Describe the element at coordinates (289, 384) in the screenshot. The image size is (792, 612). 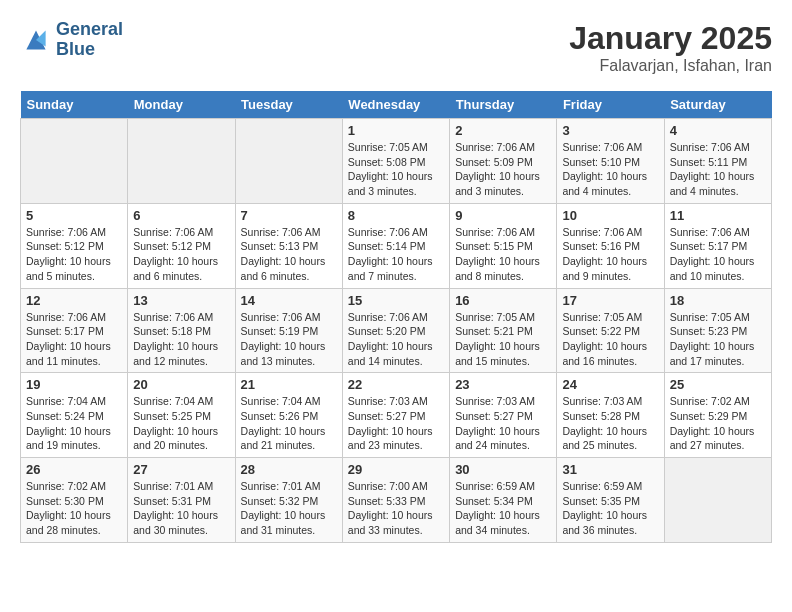
I see `day-number: 21` at that location.